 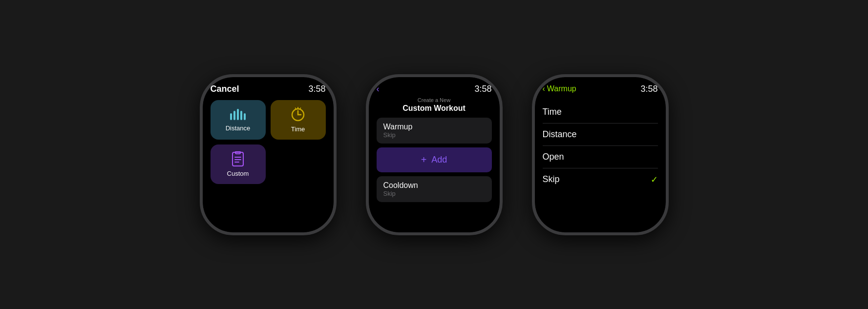 I want to click on watch-1-header: Cancel 3:58, so click(x=268, y=89).